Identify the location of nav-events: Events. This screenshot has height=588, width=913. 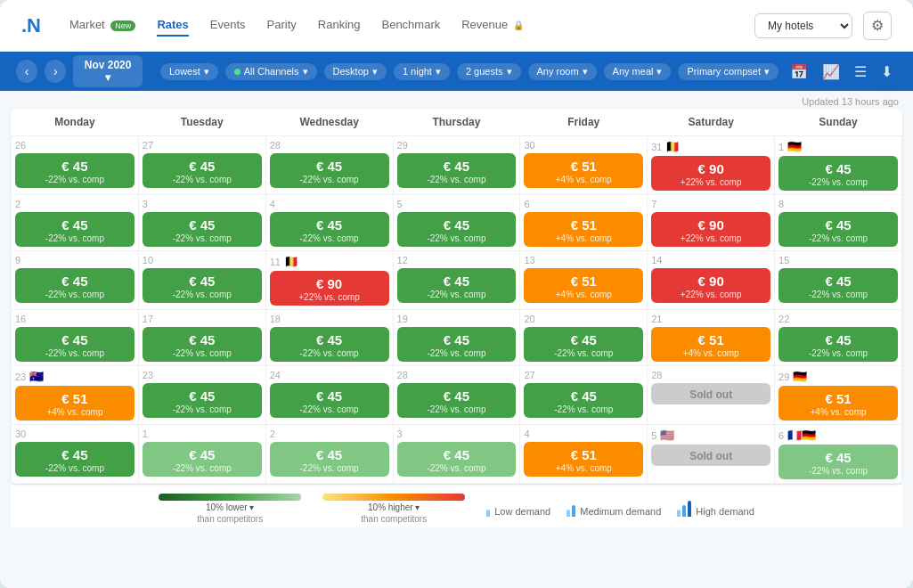
(228, 25).